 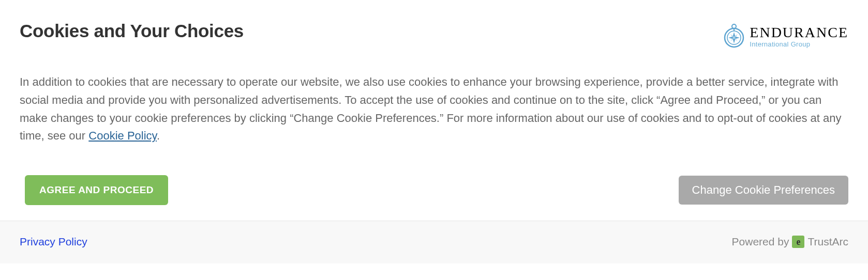 What do you see at coordinates (96, 190) in the screenshot?
I see `agree-and-proceed-button: AGREE AND PROCEED` at bounding box center [96, 190].